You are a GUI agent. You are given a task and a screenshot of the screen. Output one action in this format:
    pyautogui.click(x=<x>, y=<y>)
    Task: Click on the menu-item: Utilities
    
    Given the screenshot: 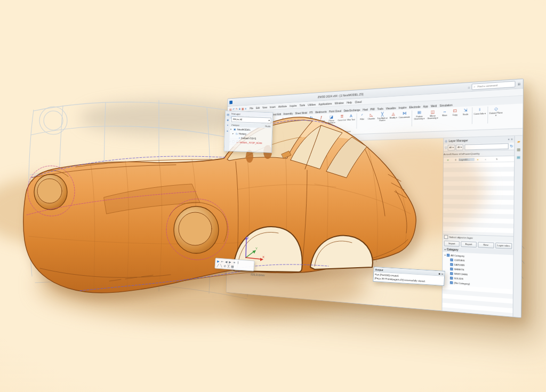 What is the action you would take?
    pyautogui.click(x=312, y=105)
    